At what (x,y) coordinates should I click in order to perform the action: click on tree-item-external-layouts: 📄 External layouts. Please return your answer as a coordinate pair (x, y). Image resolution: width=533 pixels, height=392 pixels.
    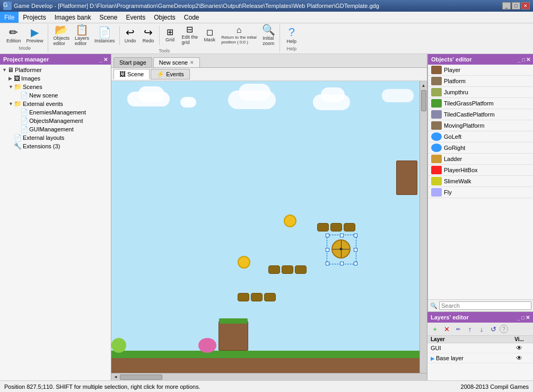
    Looking at the image, I should click on (55, 138).